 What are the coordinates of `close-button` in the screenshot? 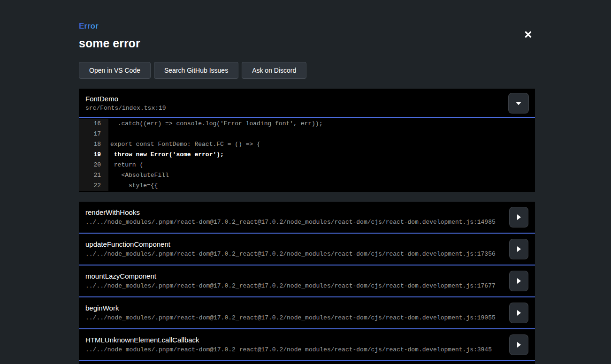 It's located at (528, 34).